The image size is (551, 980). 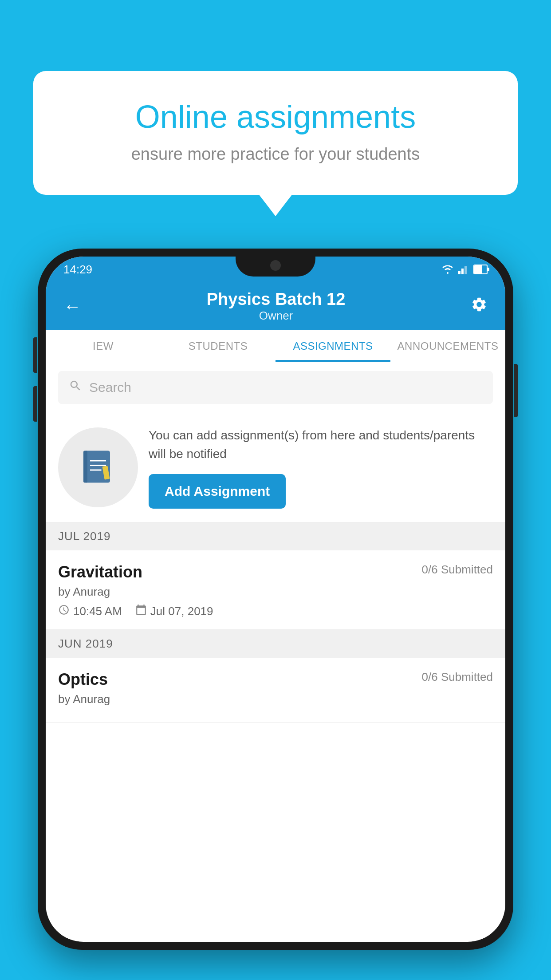 I want to click on phone-camera, so click(x=276, y=265).